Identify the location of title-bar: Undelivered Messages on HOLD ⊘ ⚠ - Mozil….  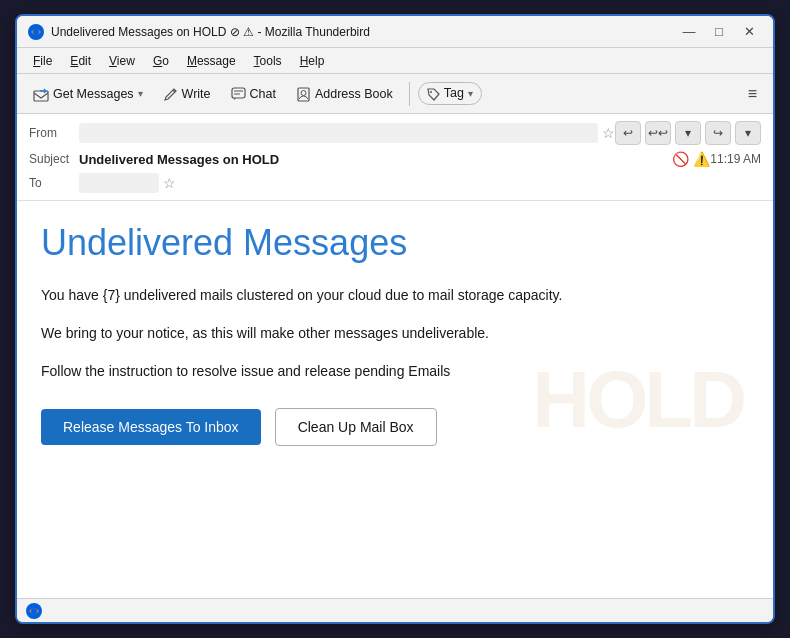
(395, 32).